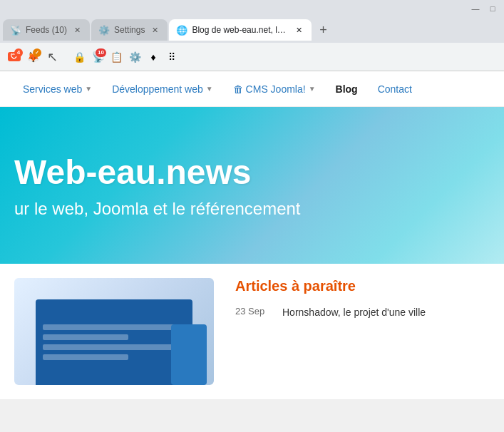 Image resolution: width=504 pixels, height=432 pixels. Describe the element at coordinates (346, 89) in the screenshot. I see `nav-blog: Blog` at that location.